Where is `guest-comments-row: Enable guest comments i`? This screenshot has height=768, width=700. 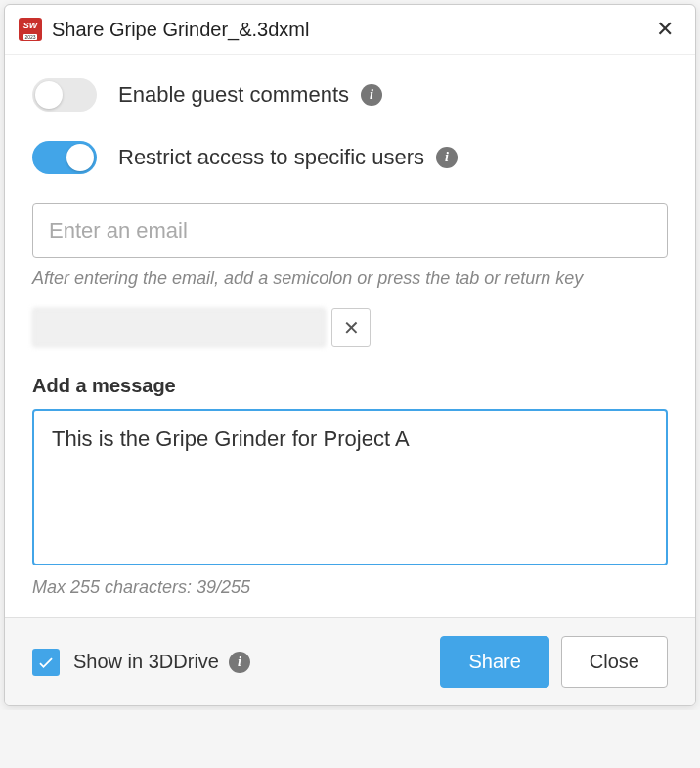
guest-comments-row: Enable guest comments i is located at coordinates (350, 95).